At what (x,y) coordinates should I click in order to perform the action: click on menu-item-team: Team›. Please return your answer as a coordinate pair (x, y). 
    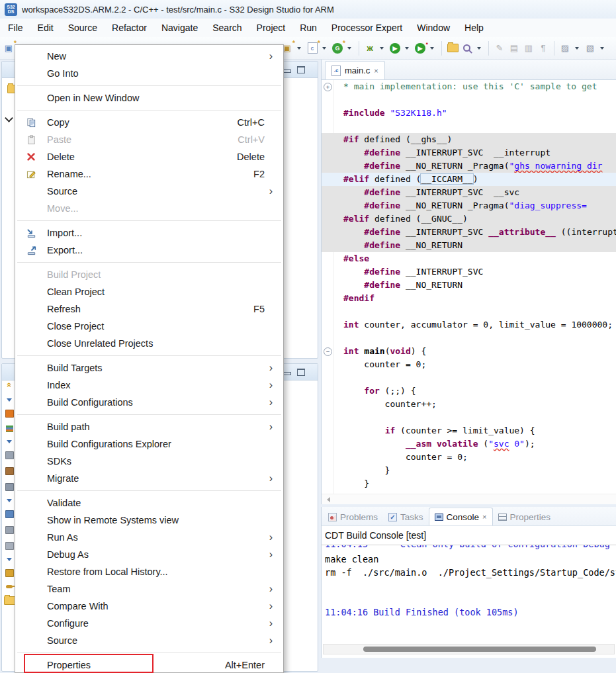
    Looking at the image, I should click on (150, 589).